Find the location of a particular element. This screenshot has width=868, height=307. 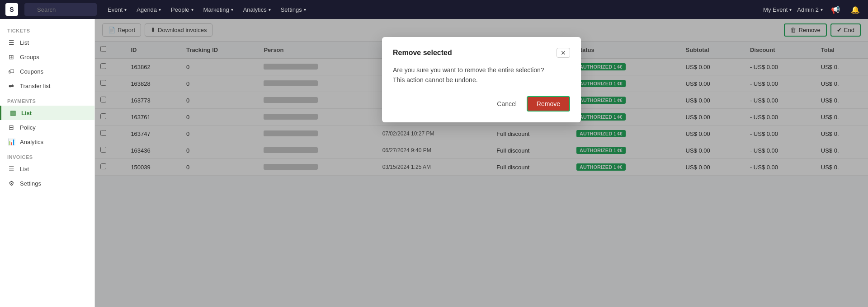

coupons-icon: 🏷 is located at coordinates (11, 71).